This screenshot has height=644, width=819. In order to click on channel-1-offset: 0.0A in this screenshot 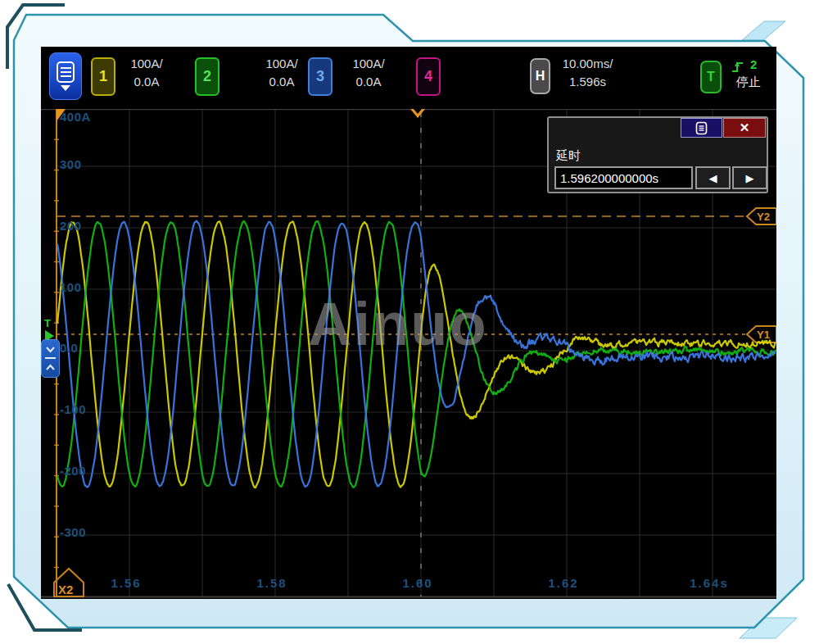, I will do `click(147, 82)`.